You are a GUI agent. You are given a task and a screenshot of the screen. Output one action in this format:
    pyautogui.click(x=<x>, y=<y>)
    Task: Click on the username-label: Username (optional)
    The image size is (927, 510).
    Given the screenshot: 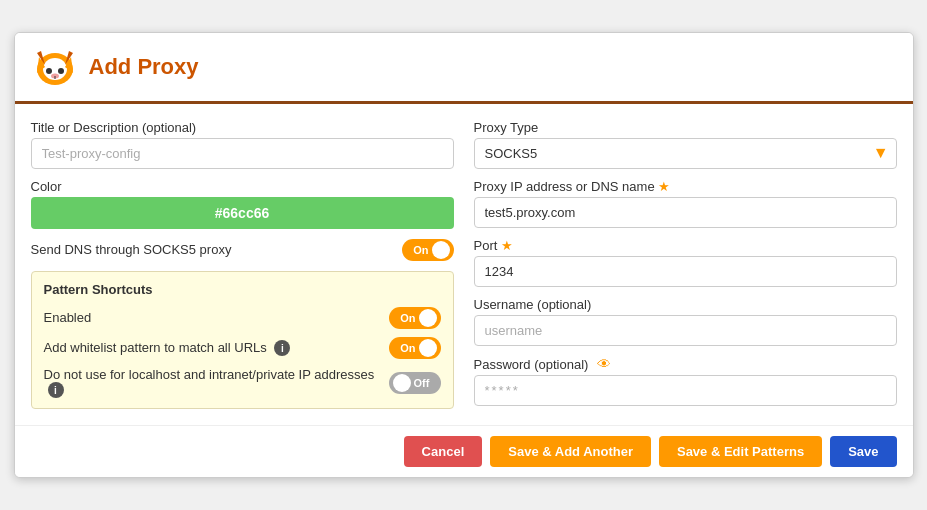 What is the action you would take?
    pyautogui.click(x=686, y=304)
    